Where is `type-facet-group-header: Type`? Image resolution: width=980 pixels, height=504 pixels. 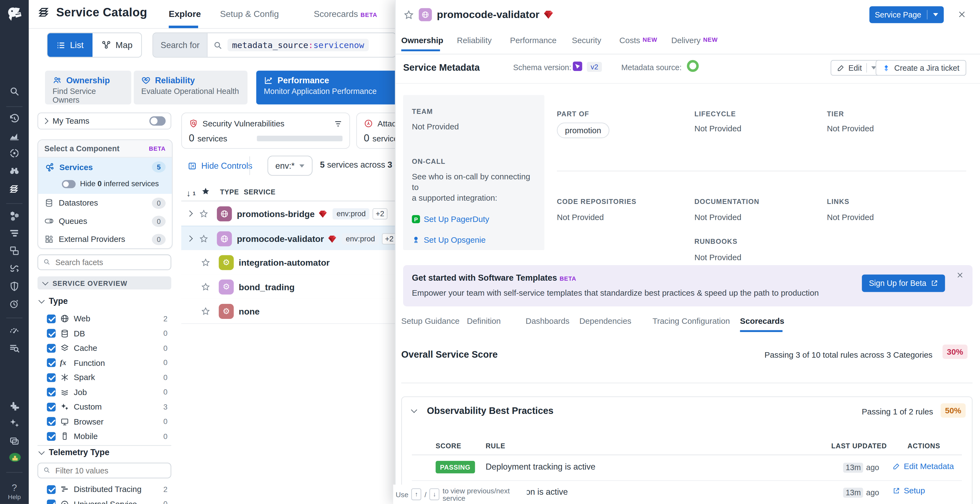
type-facet-group-header: Type is located at coordinates (53, 301).